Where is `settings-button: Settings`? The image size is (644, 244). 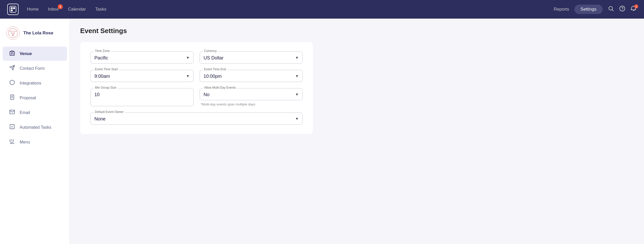 settings-button: Settings is located at coordinates (589, 9).